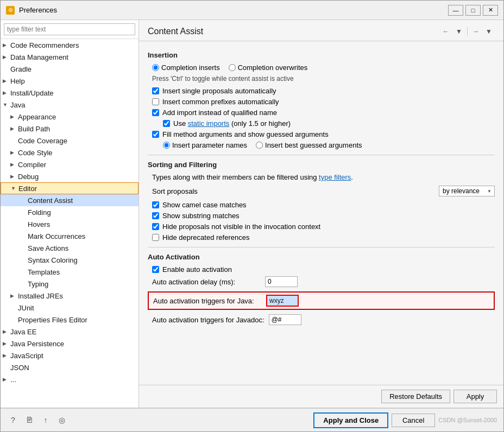 The image size is (504, 432). I want to click on tree-item-json: JSON, so click(70, 367).